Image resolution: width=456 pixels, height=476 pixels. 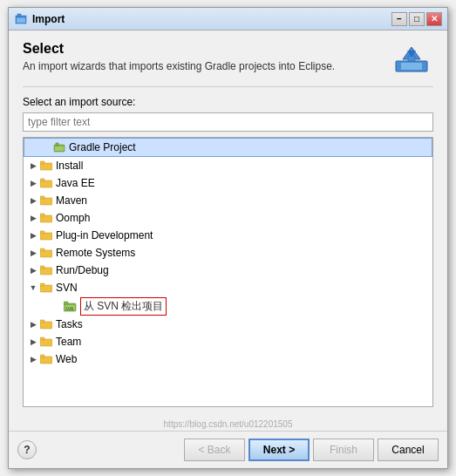 What do you see at coordinates (71, 306) in the screenshot?
I see `svn-checkout-icon: SVN` at bounding box center [71, 306].